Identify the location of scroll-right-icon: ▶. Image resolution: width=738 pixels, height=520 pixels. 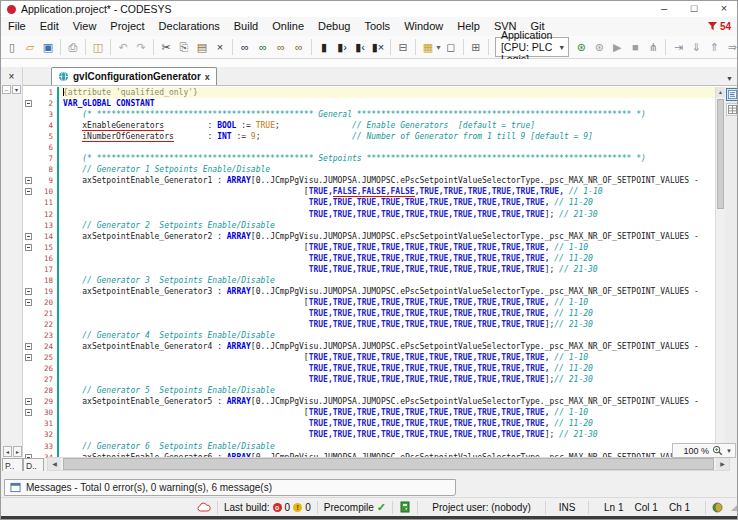
(722, 464).